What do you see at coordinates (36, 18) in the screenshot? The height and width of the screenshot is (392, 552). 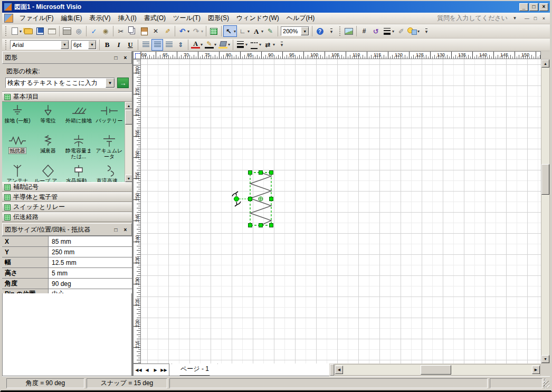 I see `menu-item: ファイル(F)` at bounding box center [36, 18].